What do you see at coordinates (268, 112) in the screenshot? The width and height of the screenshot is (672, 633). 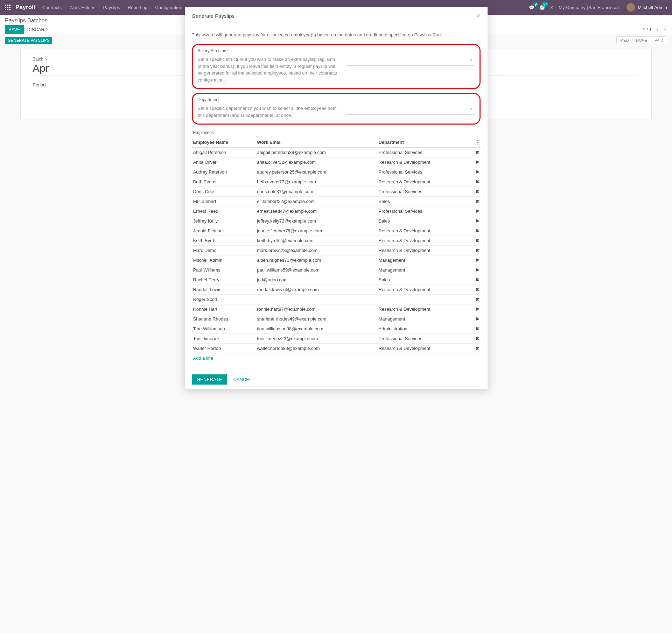 I see `department-help: Set a specific department if you wish to…` at bounding box center [268, 112].